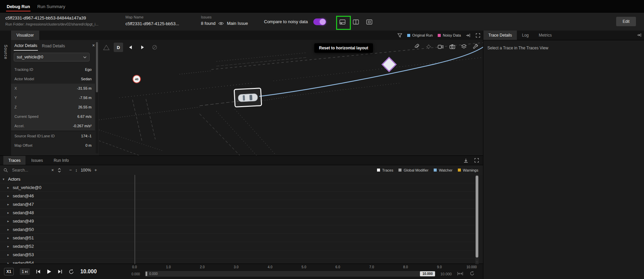 The image size is (644, 279). What do you see at coordinates (76, 170) in the screenshot?
I see `vertical-fit-icon: ↕` at bounding box center [76, 170].